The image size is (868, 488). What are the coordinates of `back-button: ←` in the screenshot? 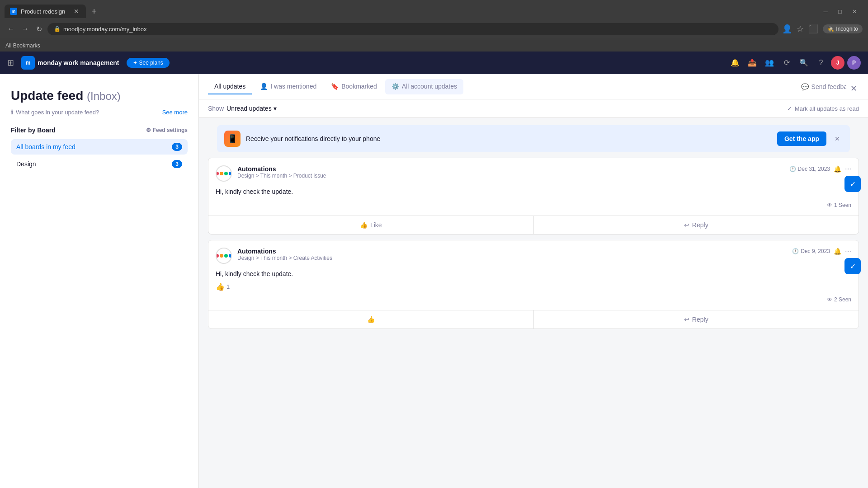 It's located at (11, 29).